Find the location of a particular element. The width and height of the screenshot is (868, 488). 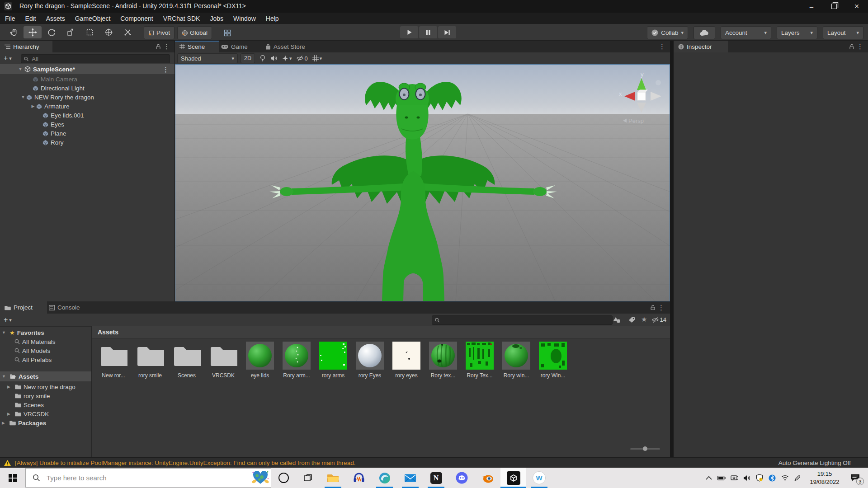

menu-component: Component is located at coordinates (137, 18).